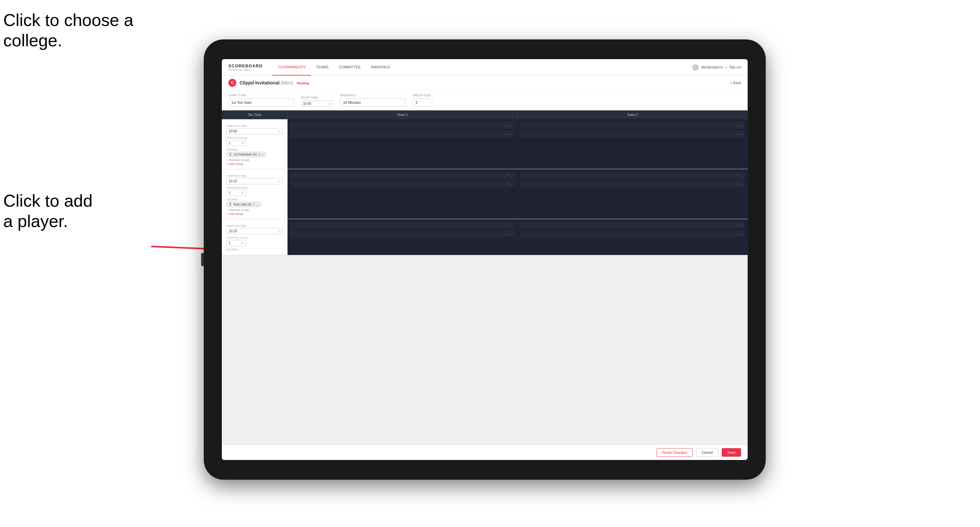  What do you see at coordinates (236, 243) in the screenshot?
I see `starting-hole-input-3: 1 ⇅` at bounding box center [236, 243].